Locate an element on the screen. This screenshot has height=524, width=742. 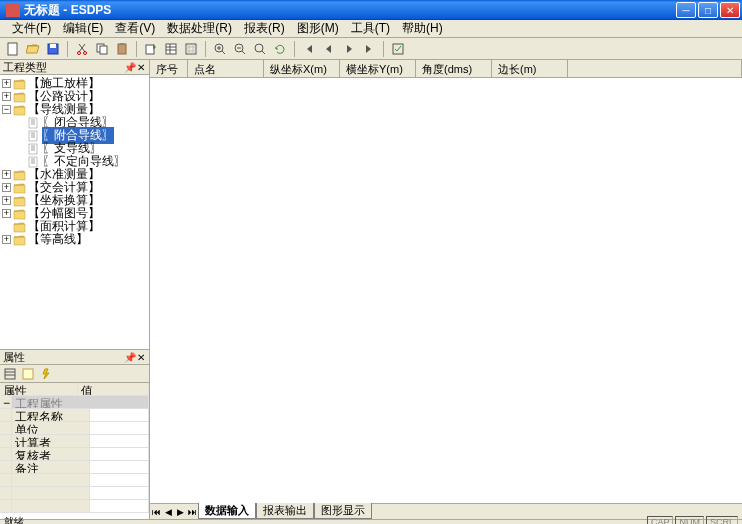
prop-pane-header: 属性 📌 ✕ is located at coordinates (74, 358).